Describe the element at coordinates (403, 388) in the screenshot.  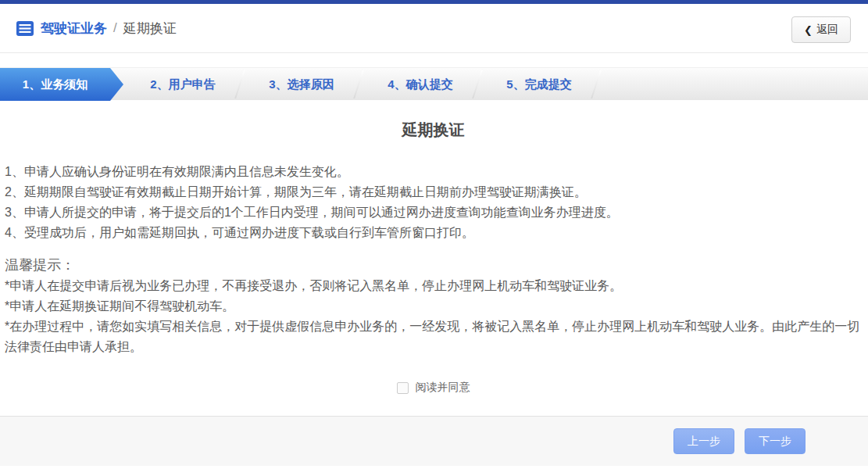
I see `agree-checkbox` at that location.